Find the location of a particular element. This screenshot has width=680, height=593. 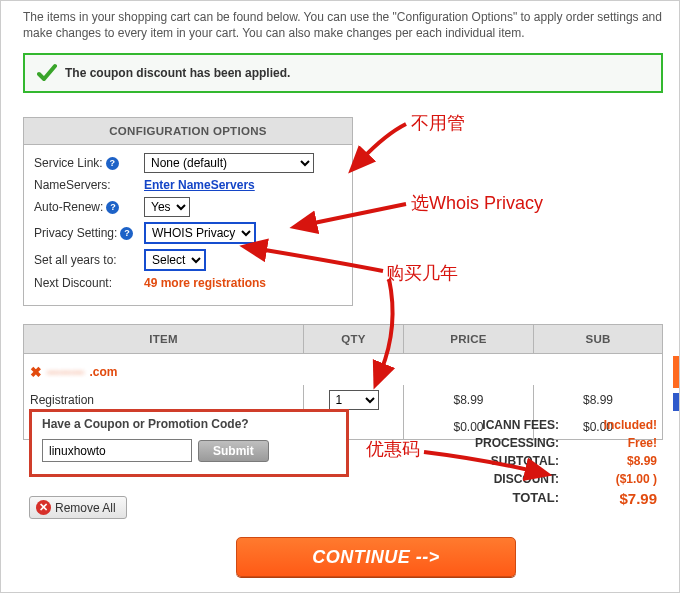

service-link-label: Service Link: ? is located at coordinates (89, 163).